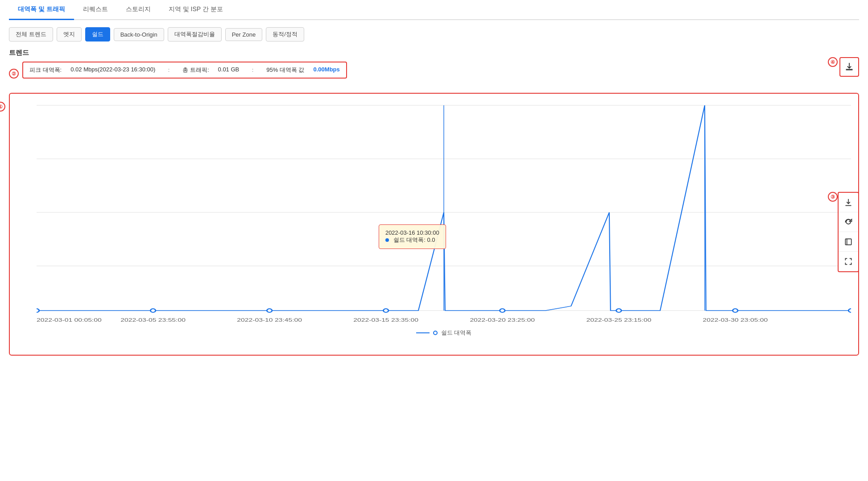  What do you see at coordinates (185, 70) in the screenshot?
I see `stats-bar: 피크 대역폭: 0.02 Mbps(2022-03-23 16:30:00) ：…` at bounding box center [185, 70].